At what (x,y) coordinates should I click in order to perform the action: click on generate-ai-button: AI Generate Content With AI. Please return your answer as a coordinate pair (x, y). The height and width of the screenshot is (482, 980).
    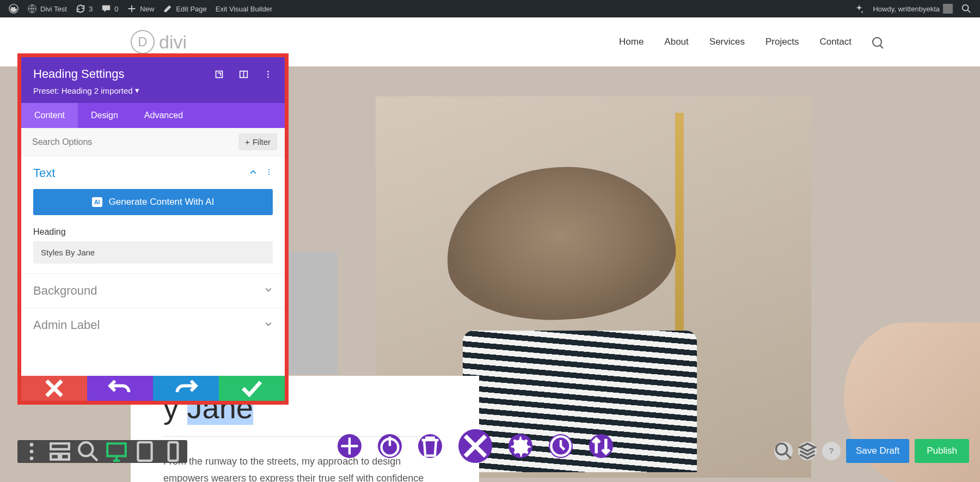
    Looking at the image, I should click on (153, 202).